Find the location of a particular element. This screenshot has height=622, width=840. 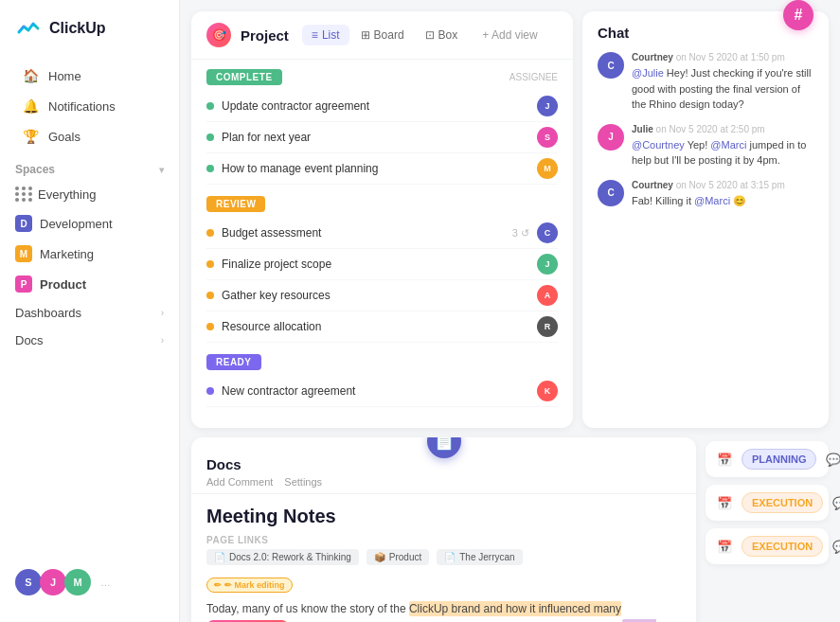

logo-text: ClickUp is located at coordinates (78, 28).